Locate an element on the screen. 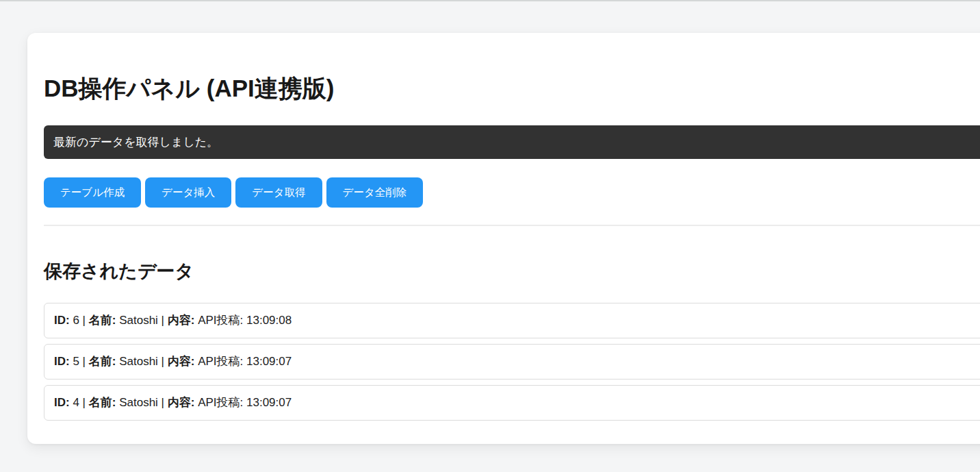  record-id-value: 5 is located at coordinates (75, 362).